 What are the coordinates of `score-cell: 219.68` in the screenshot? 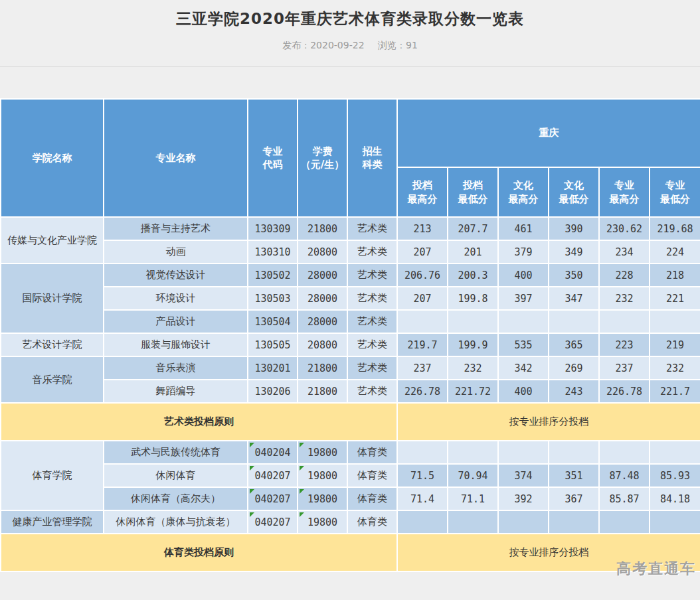 It's located at (675, 228).